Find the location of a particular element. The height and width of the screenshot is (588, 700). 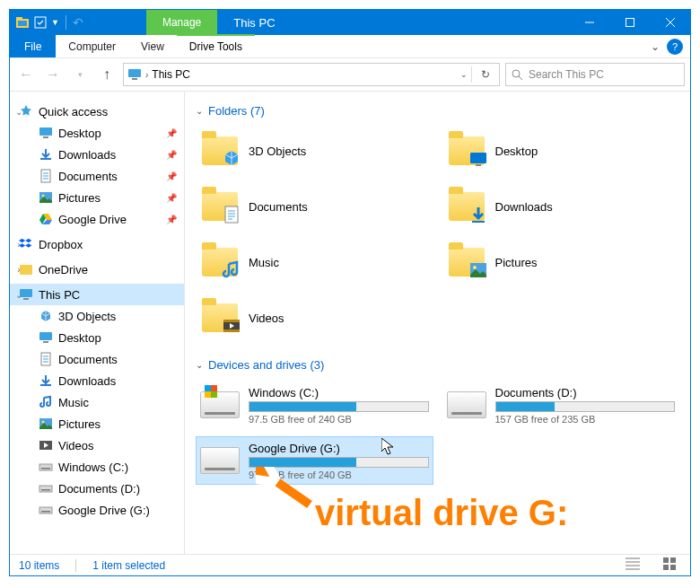

folder-tile: Desktop is located at coordinates (562, 151).